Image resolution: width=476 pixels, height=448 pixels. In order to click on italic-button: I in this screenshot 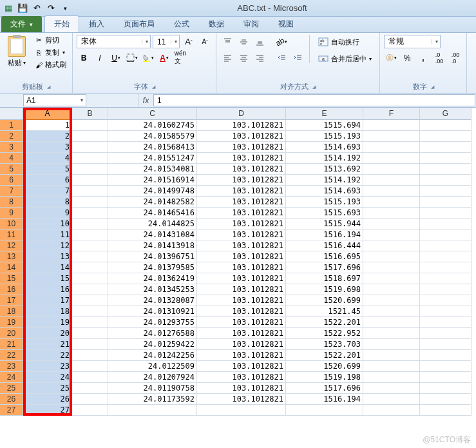, I will do `click(100, 58)`.